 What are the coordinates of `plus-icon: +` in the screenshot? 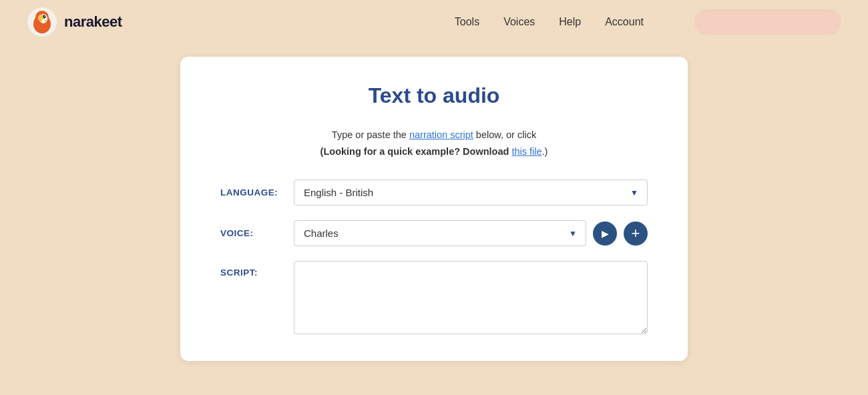 It's located at (636, 234).